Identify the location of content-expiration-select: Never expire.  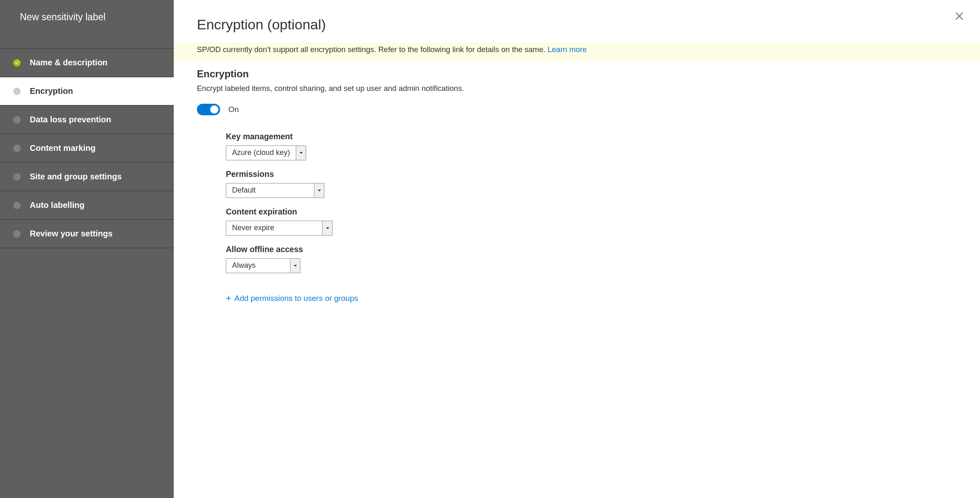
(279, 228).